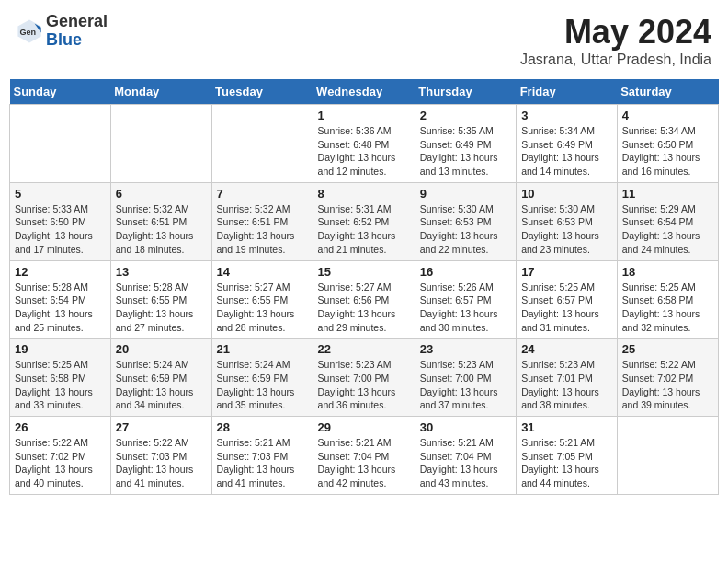 This screenshot has width=728, height=563. What do you see at coordinates (162, 350) in the screenshot?
I see `day-number: 20` at bounding box center [162, 350].